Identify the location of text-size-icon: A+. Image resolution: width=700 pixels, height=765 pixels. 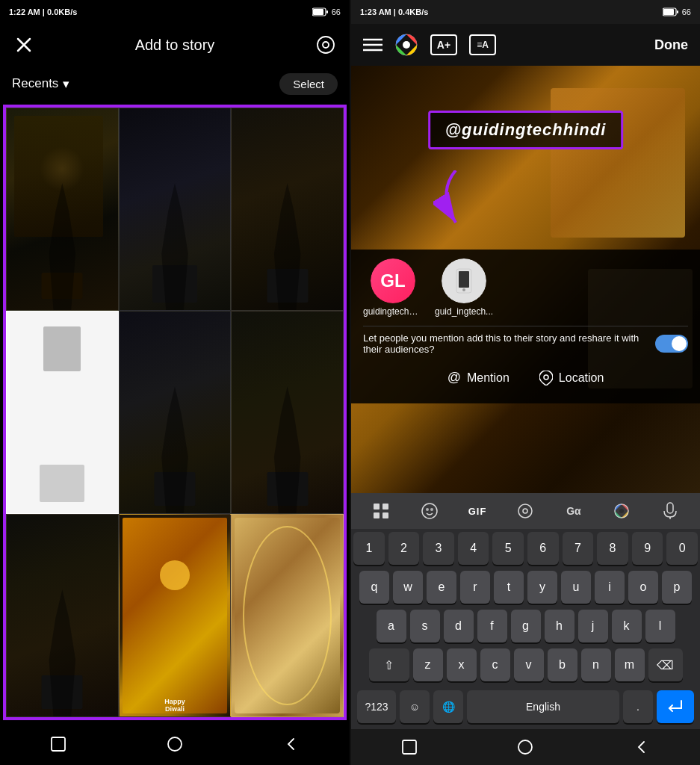
(444, 45).